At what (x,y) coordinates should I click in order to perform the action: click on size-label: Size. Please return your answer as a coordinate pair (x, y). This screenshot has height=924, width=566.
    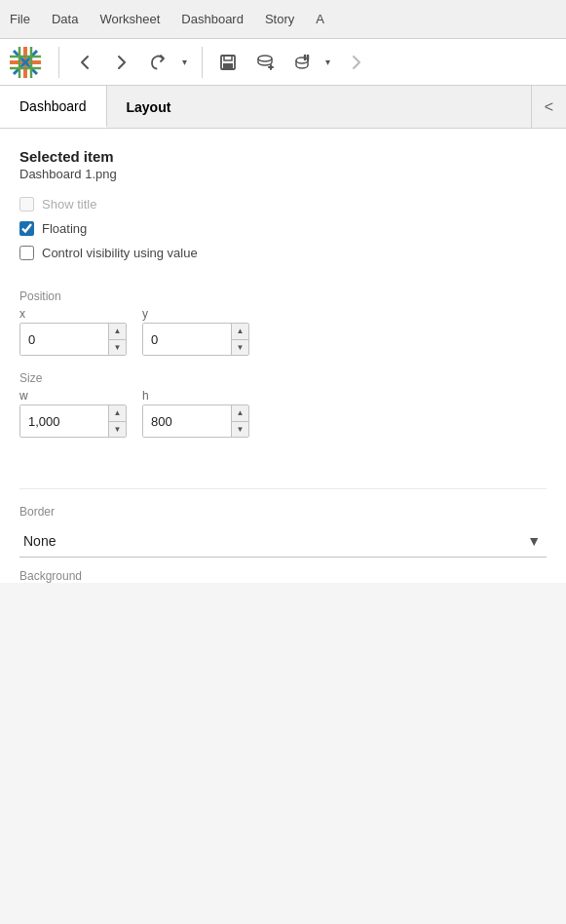
    Looking at the image, I should click on (283, 378).